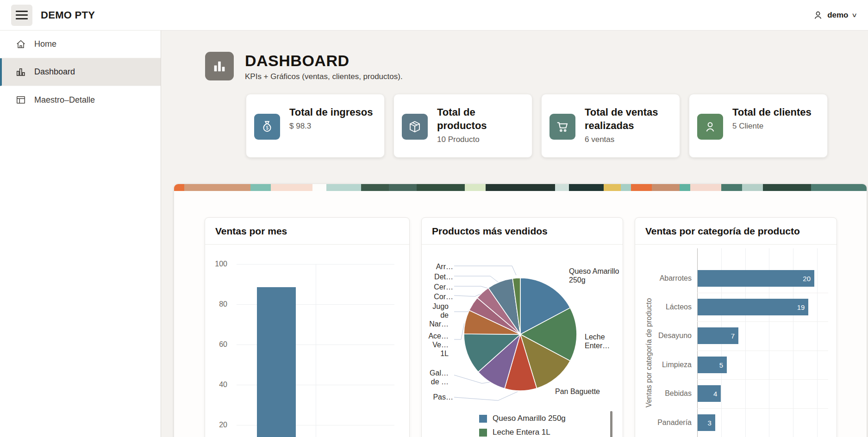 The image size is (868, 437). What do you see at coordinates (439, 397) in the screenshot?
I see `pie-label: Pas…` at bounding box center [439, 397].